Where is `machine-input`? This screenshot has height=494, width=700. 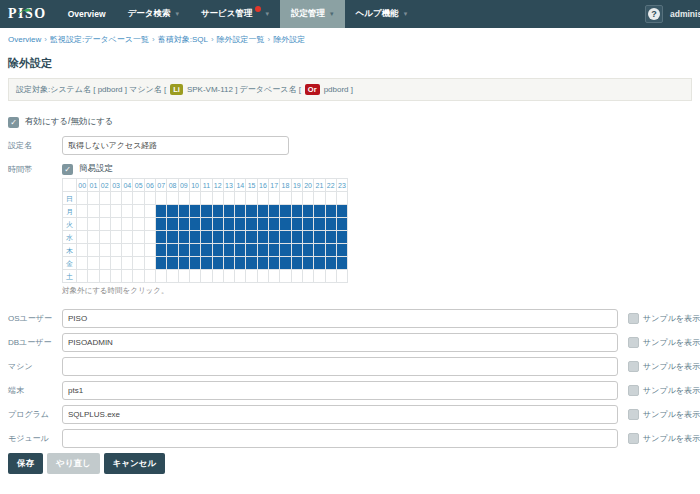
machine-input is located at coordinates (340, 366).